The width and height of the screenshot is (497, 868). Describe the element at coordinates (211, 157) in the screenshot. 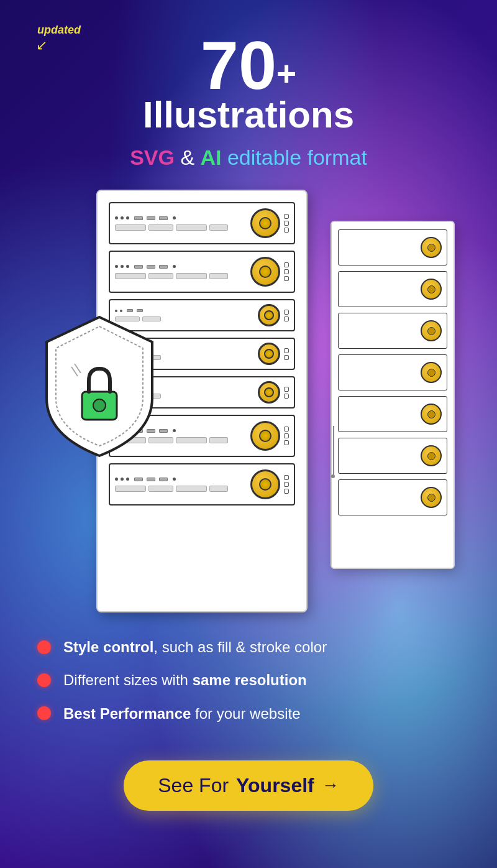

I see `subtitle-ai: AI` at that location.